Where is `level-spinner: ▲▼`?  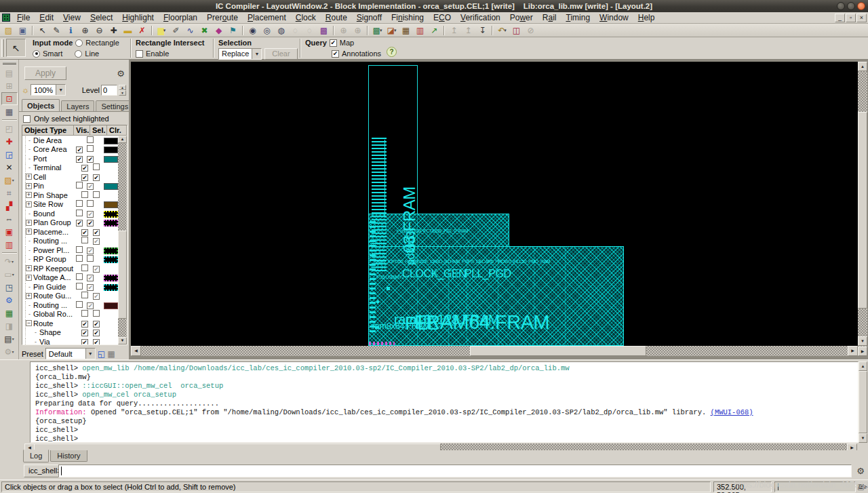 level-spinner: ▲▼ is located at coordinates (122, 90).